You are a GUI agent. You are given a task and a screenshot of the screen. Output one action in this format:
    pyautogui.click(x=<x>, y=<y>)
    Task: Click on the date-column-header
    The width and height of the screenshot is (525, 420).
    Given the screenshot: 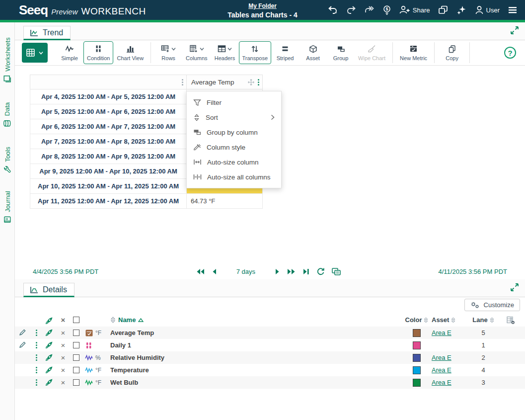 What is the action you would take?
    pyautogui.click(x=108, y=82)
    